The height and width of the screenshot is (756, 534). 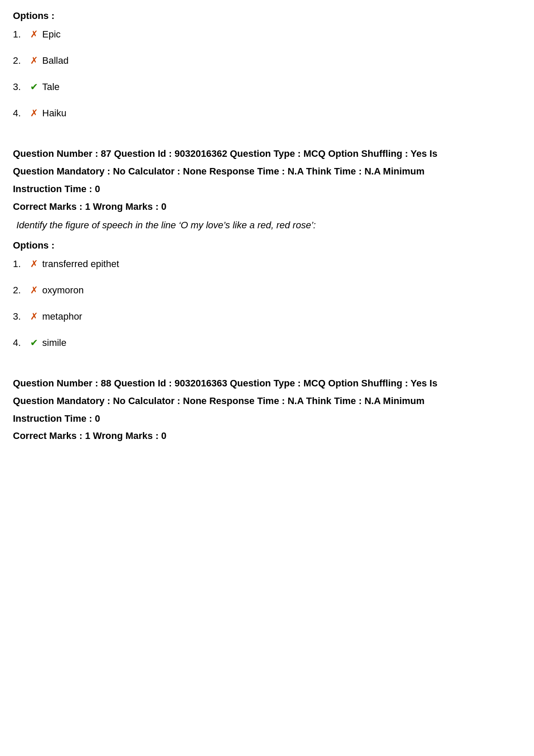 I want to click on list-item: 3. ✗ metaphor, so click(x=267, y=316).